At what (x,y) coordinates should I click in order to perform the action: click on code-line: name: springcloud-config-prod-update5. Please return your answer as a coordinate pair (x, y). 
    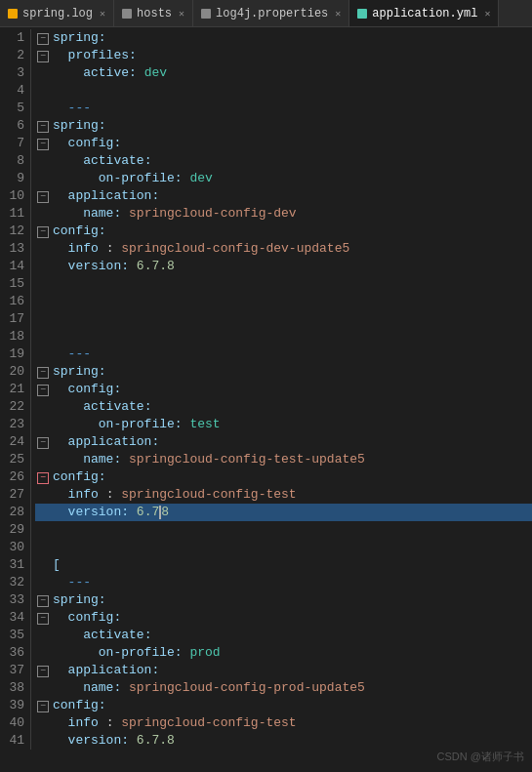
    Looking at the image, I should click on (283, 688).